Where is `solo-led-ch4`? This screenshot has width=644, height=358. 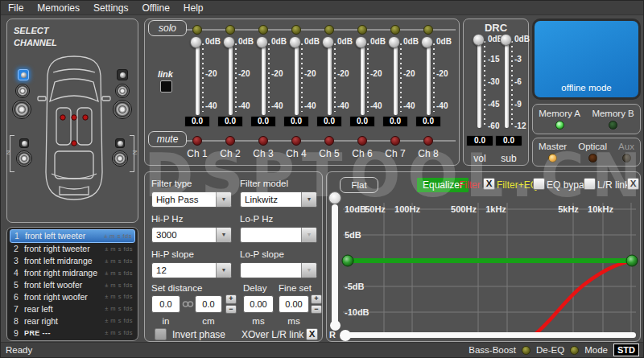
solo-led-ch4 is located at coordinates (296, 30).